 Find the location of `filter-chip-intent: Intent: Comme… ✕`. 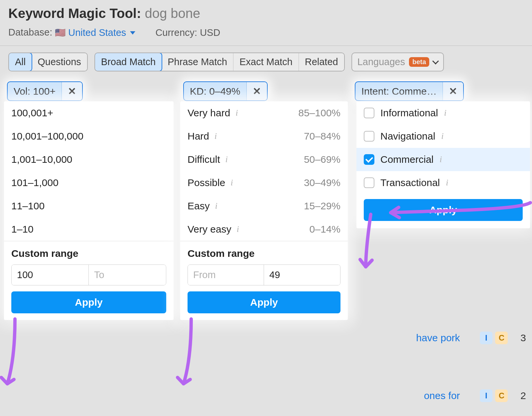

filter-chip-intent: Intent: Comme… ✕ is located at coordinates (410, 91).